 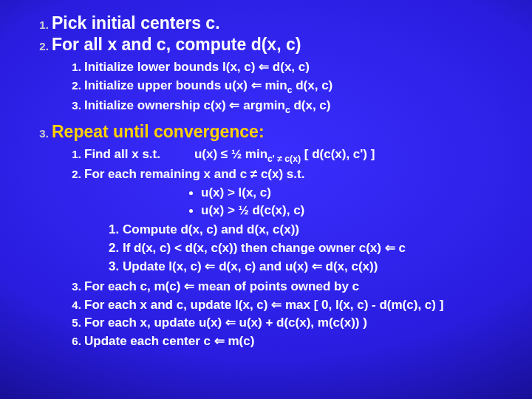 I want to click on sub-2-2: Initialize upper bounds u(x) ⇐ minc d(x,…, so click(x=299, y=87).